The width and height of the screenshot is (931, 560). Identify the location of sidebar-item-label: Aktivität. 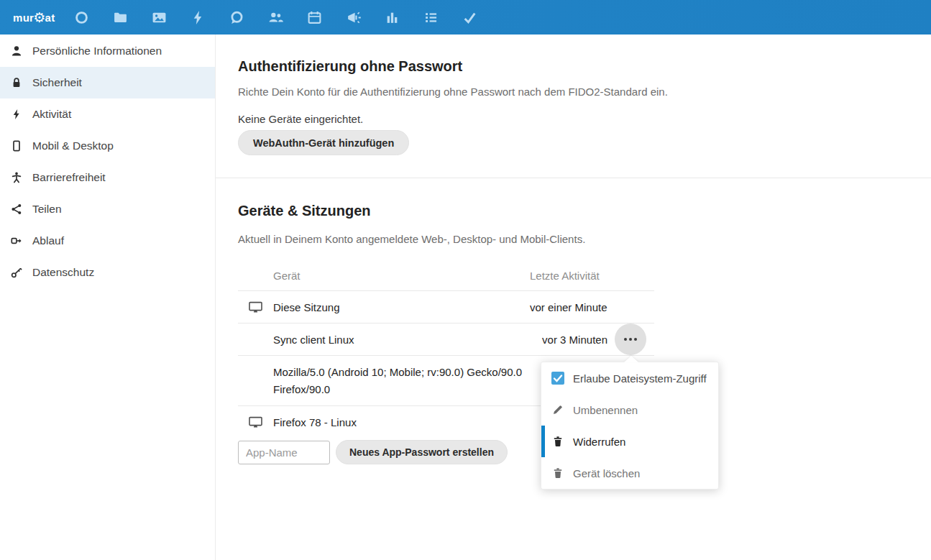
(52, 114).